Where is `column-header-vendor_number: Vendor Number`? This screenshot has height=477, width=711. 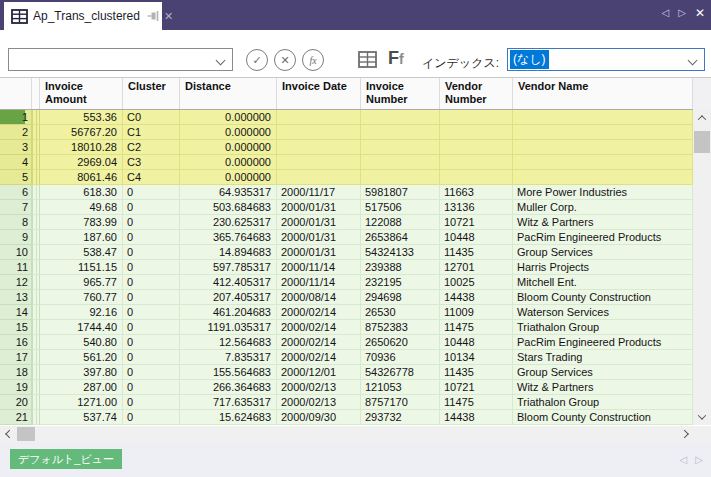
column-header-vendor_number: Vendor Number is located at coordinates (476, 94).